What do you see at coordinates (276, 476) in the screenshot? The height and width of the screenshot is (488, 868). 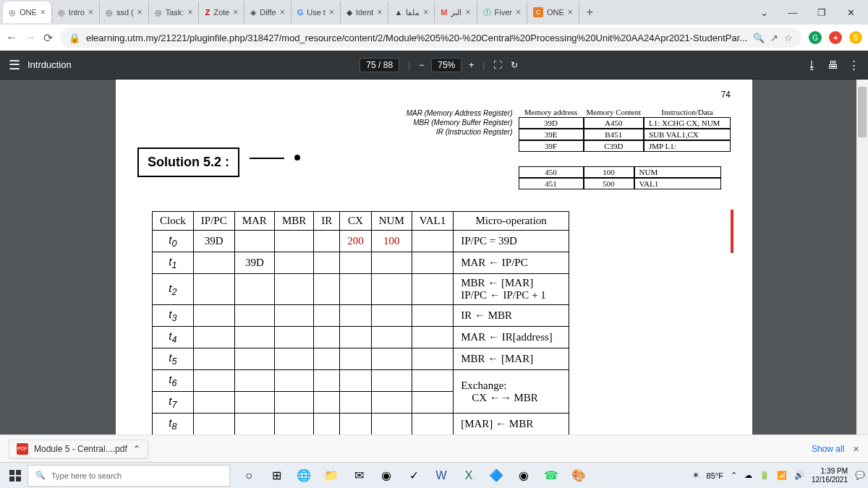 I see `task-view-icon: ⊞` at bounding box center [276, 476].